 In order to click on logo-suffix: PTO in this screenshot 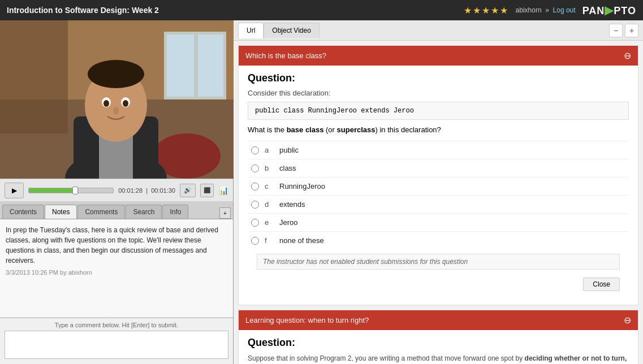, I will do `click(625, 11)`.